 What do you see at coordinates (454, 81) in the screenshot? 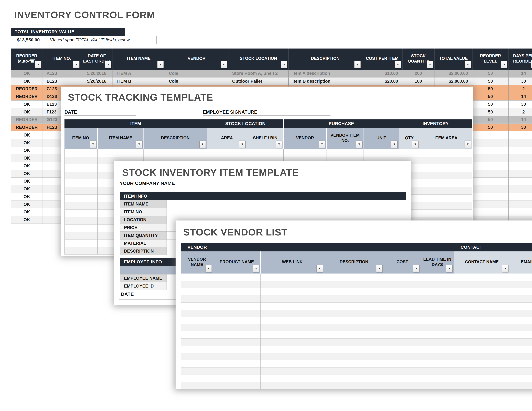
I see `cell-total-value: $2,000.00` at bounding box center [454, 81].